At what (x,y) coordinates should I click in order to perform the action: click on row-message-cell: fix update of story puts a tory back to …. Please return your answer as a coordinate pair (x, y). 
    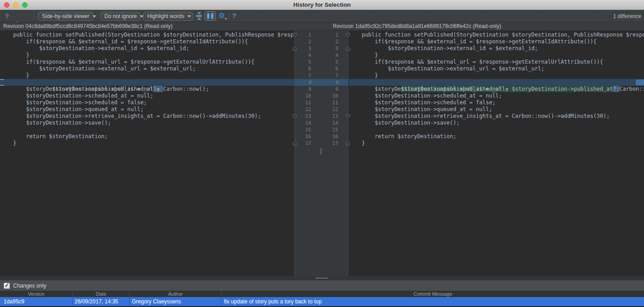
    Looking at the image, I should click on (433, 302).